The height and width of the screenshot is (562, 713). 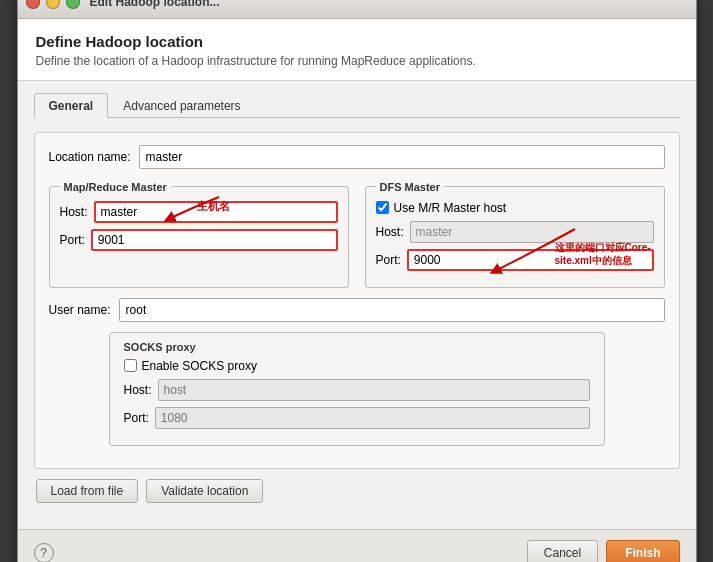 I want to click on footer-right: Cancel Finish, so click(x=604, y=552).